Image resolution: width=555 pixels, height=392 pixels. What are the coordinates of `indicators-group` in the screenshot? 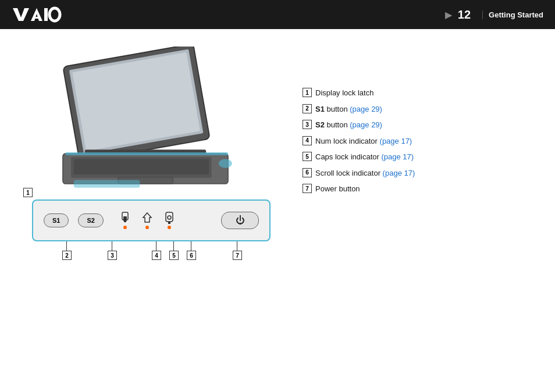 It's located at (147, 220).